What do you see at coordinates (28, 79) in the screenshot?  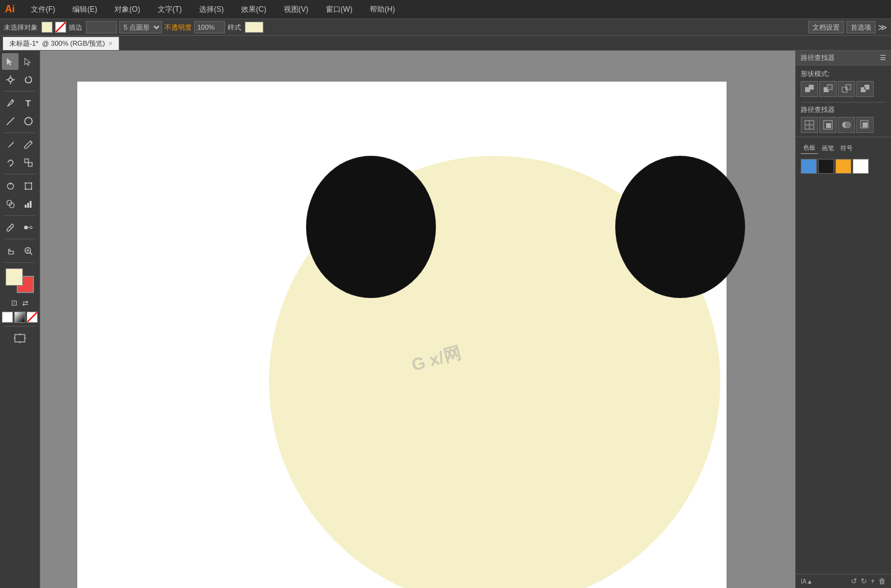 I see `lasso-tool` at bounding box center [28, 79].